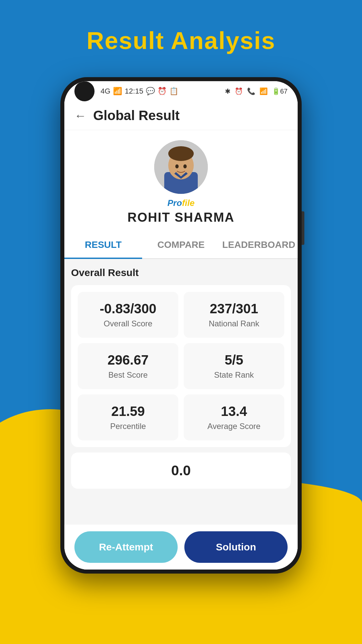 This screenshot has width=362, height=644. I want to click on back-button: ←, so click(80, 116).